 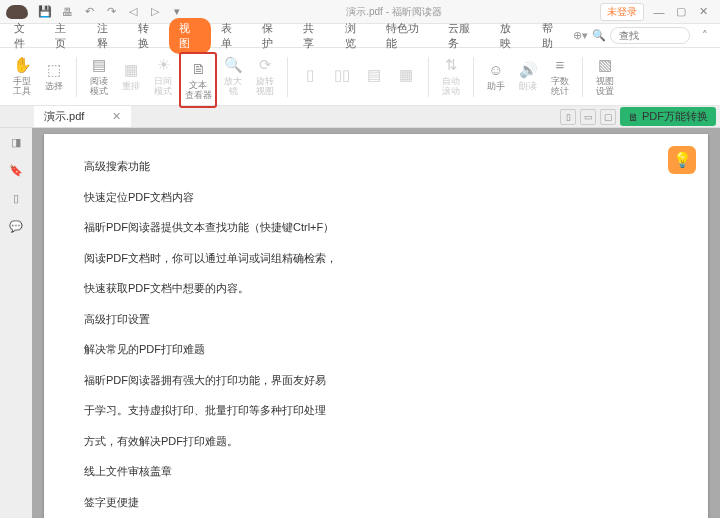 I want to click on select-button: ⬚选择, so click(x=54, y=76).